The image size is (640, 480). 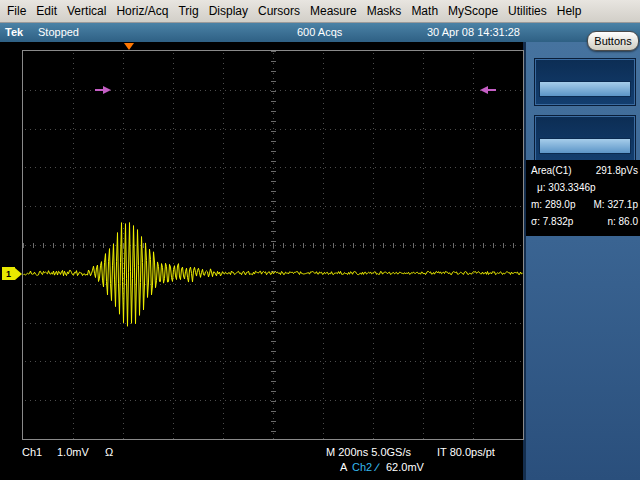 I want to click on gate-marker-right-icon, so click(x=488, y=90).